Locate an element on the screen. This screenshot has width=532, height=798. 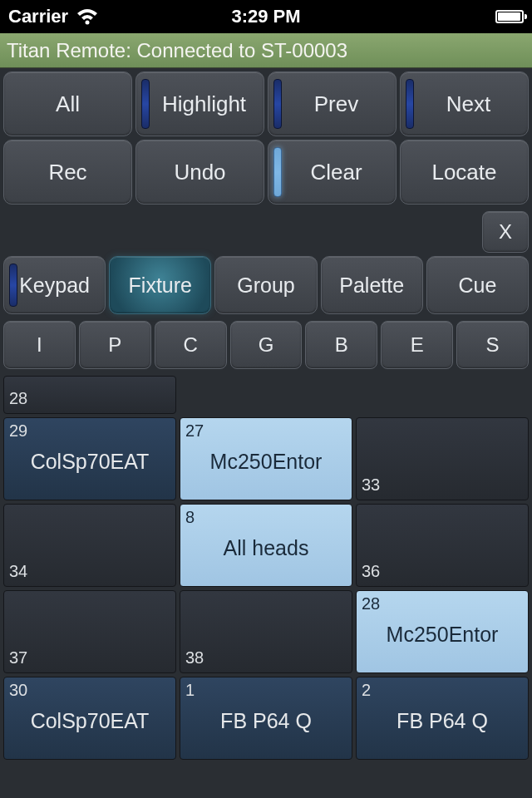
close-button: X is located at coordinates (505, 232).